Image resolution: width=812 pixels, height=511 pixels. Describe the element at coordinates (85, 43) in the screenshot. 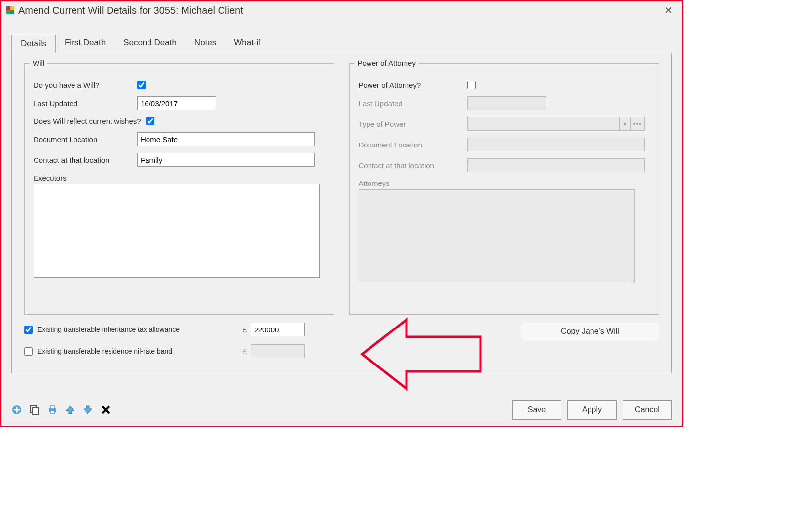

I see `tab-first-death: First Death` at that location.